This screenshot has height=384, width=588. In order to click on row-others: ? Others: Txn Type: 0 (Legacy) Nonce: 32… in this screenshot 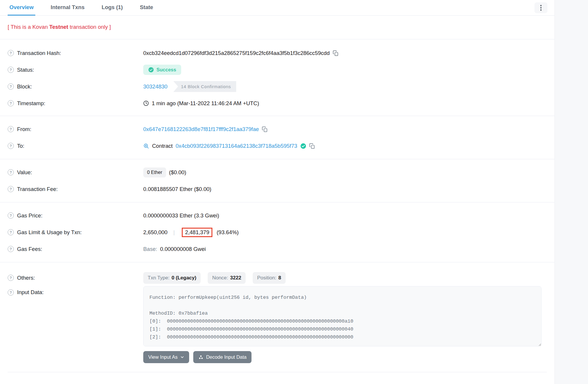, I will do `click(277, 278)`.